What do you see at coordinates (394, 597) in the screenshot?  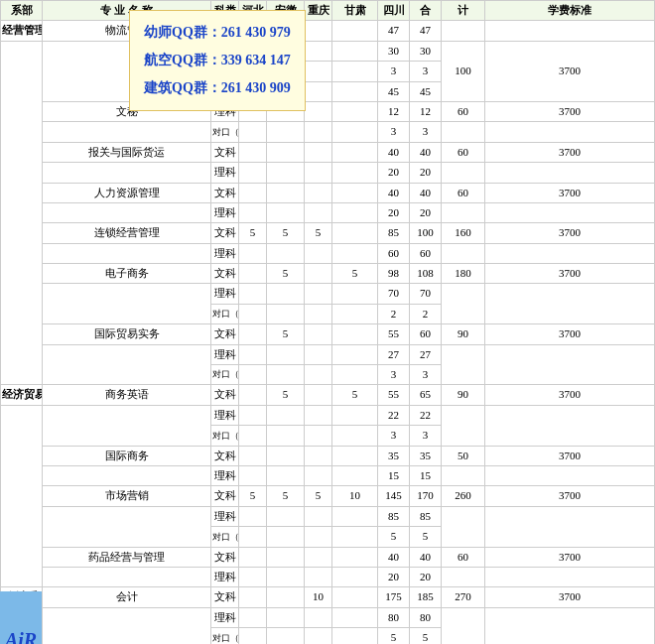 I see `sichuan-cell: 175` at bounding box center [394, 597].